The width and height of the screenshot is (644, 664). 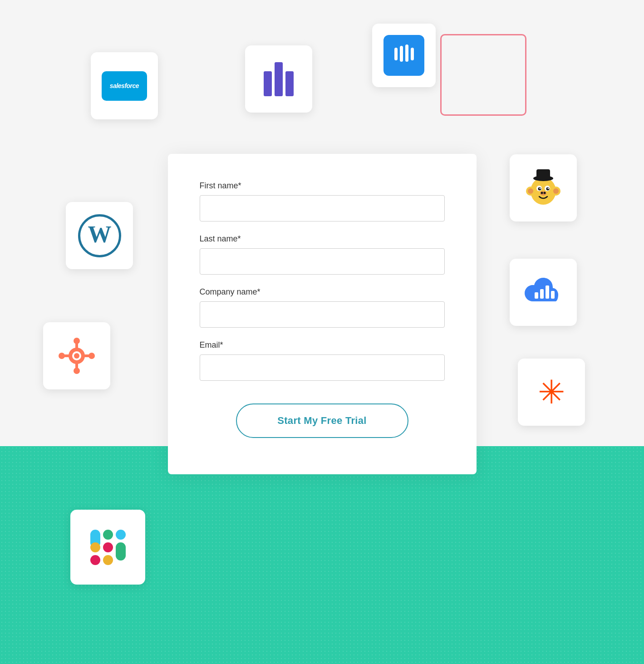 I want to click on baremetrics-logo-card, so click(x=543, y=292).